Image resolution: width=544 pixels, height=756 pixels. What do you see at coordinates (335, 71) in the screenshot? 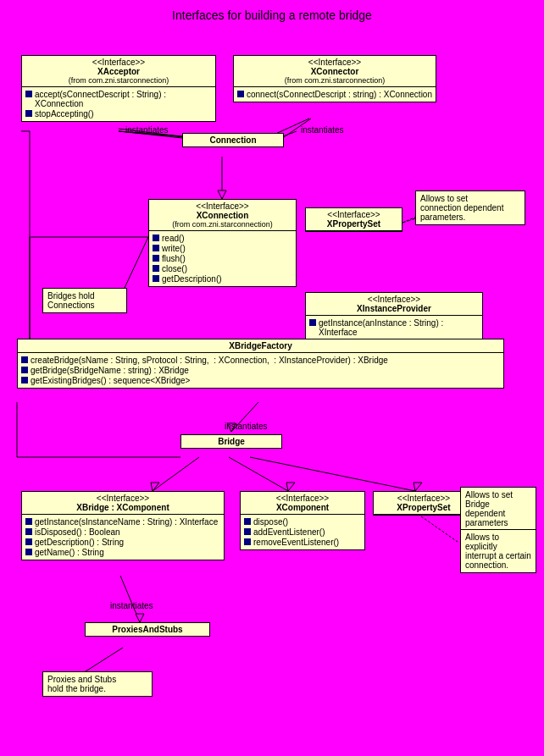
I see `connector-header: <<Interface>> XConnector (from com.zni.s…` at bounding box center [335, 71].